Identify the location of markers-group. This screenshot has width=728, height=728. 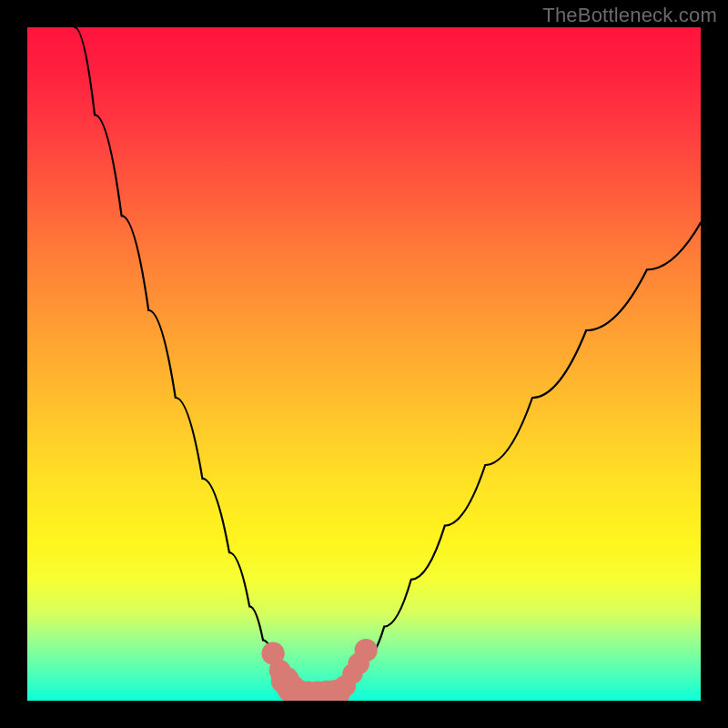
(320, 670).